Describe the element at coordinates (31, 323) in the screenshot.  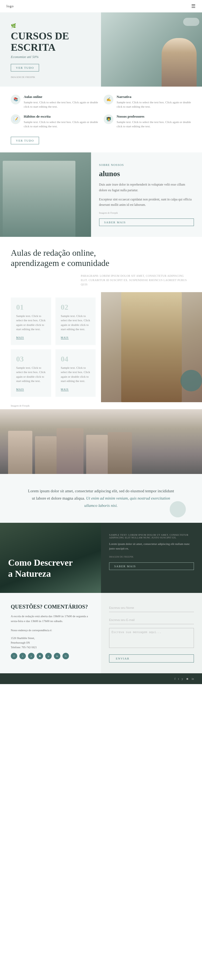
I see `card-1-text: Sample text. Click to select the text bo…` at that location.